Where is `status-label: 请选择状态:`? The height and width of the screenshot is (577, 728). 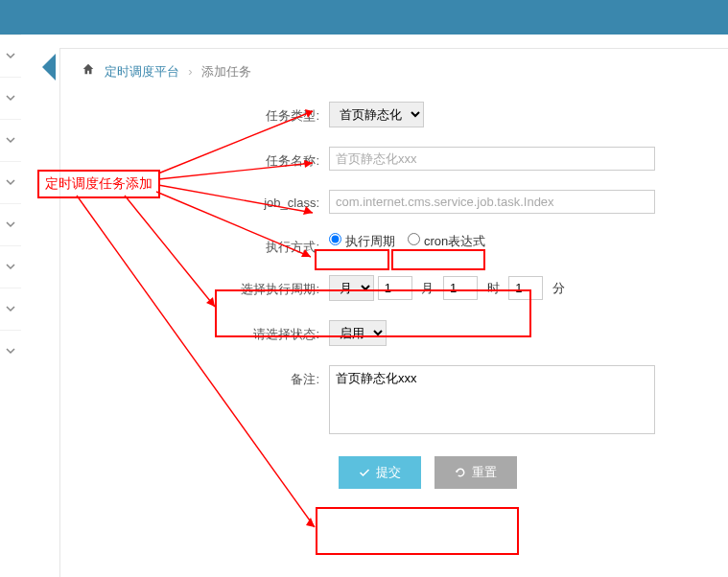
status-label: 请选择状态: is located at coordinates (205, 332).